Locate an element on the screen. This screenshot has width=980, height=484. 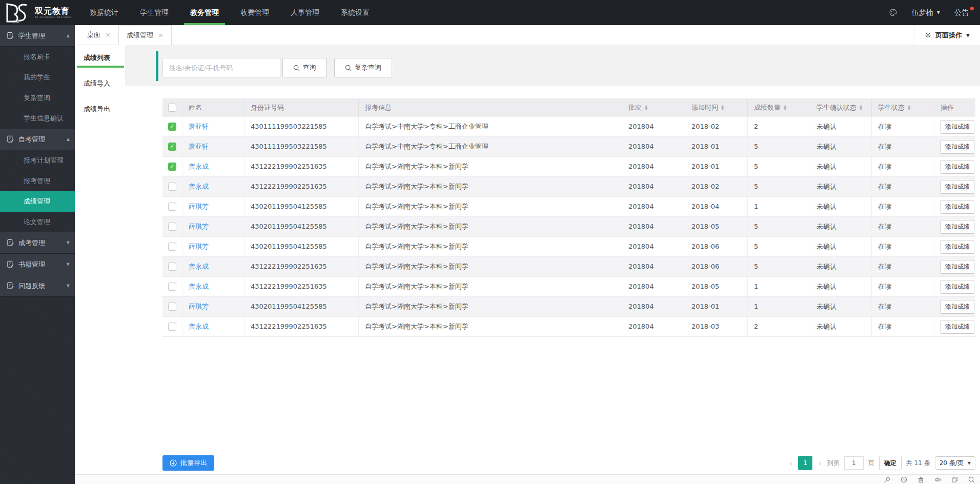
sidebar-item: 报考计划管理 is located at coordinates (37, 160).